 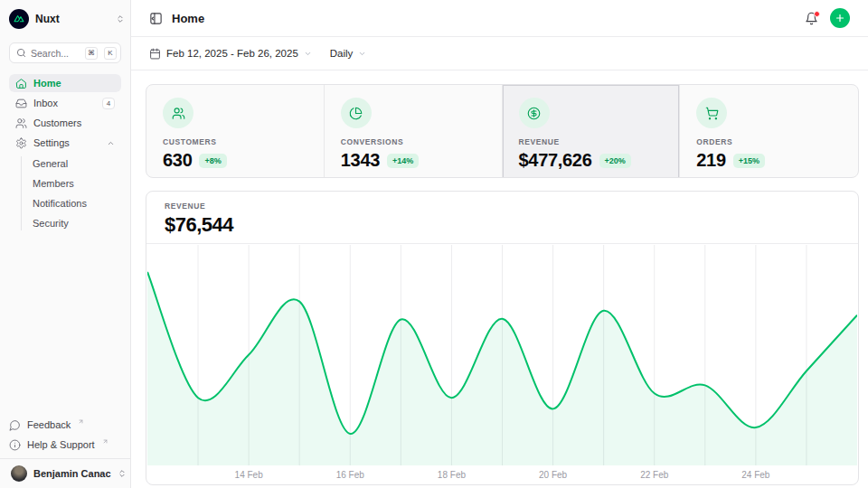 I want to click on kbd-k: K, so click(x=110, y=53).